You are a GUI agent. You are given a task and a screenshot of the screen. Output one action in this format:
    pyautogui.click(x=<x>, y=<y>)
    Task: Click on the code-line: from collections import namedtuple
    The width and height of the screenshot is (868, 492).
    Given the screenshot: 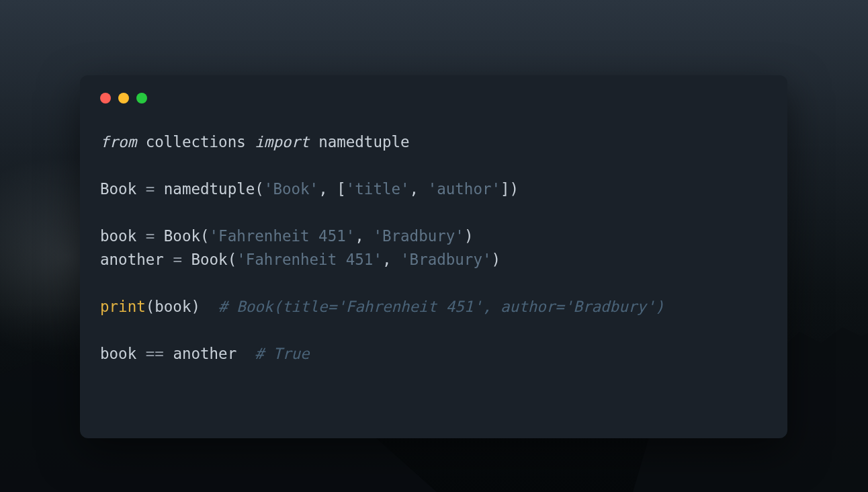 What is the action you would take?
    pyautogui.click(x=434, y=142)
    